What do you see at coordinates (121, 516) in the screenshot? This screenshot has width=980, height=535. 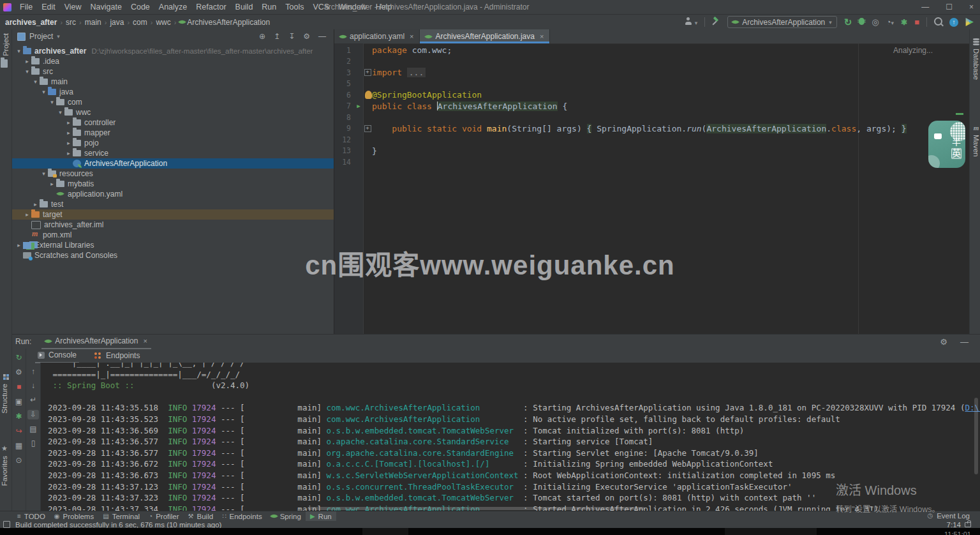 I see `tool-button-terminal: ▤Terminal` at bounding box center [121, 516].